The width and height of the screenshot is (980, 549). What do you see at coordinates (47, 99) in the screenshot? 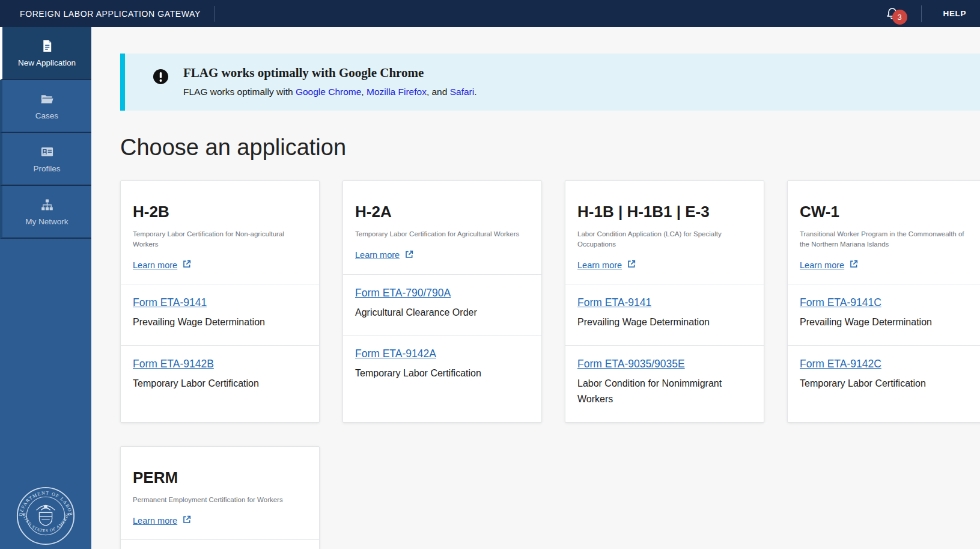
I see `folder-icon` at bounding box center [47, 99].